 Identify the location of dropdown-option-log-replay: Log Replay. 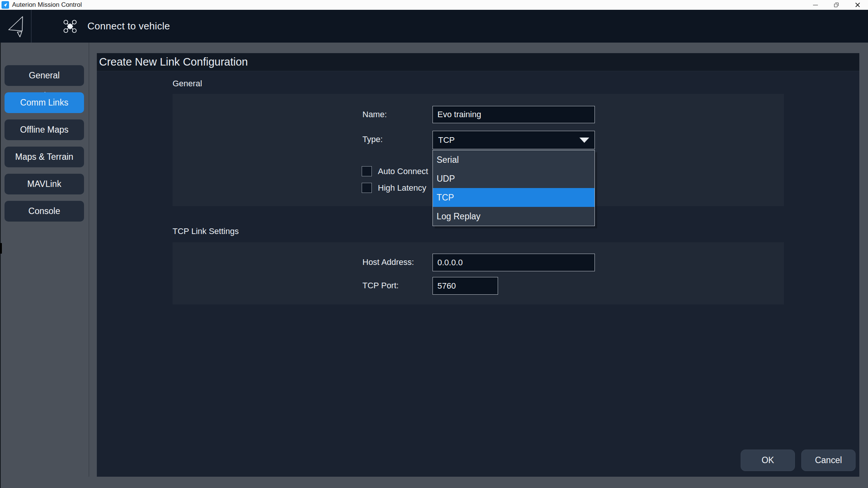
(514, 216).